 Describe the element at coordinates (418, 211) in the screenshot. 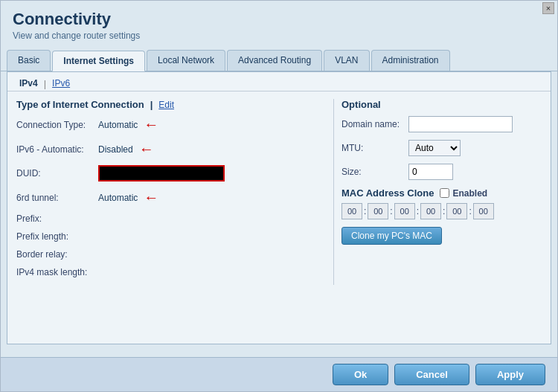

I see `mac-sep-3: :` at that location.